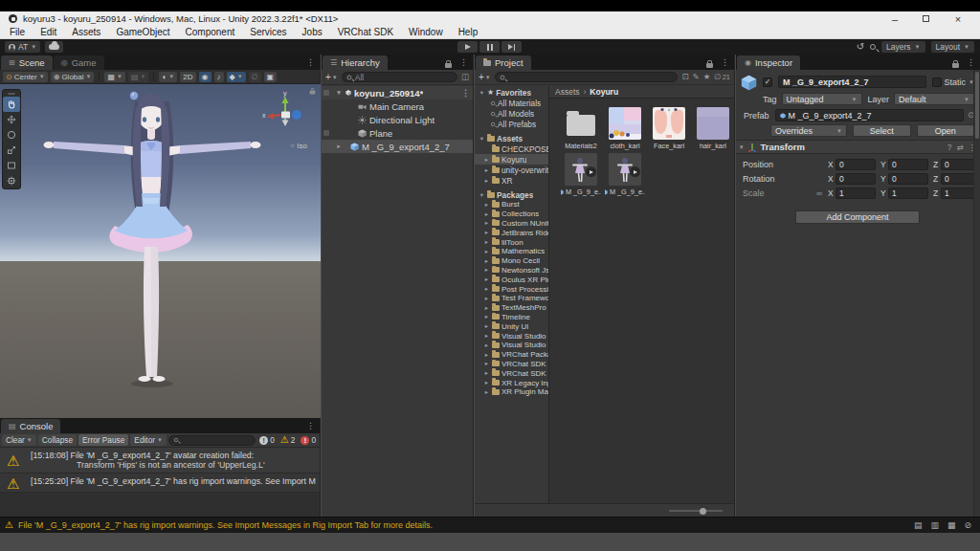 Image resolution: width=980 pixels, height=551 pixels. What do you see at coordinates (511, 180) in the screenshot?
I see `assets-folder-item: ▸XR` at bounding box center [511, 180].